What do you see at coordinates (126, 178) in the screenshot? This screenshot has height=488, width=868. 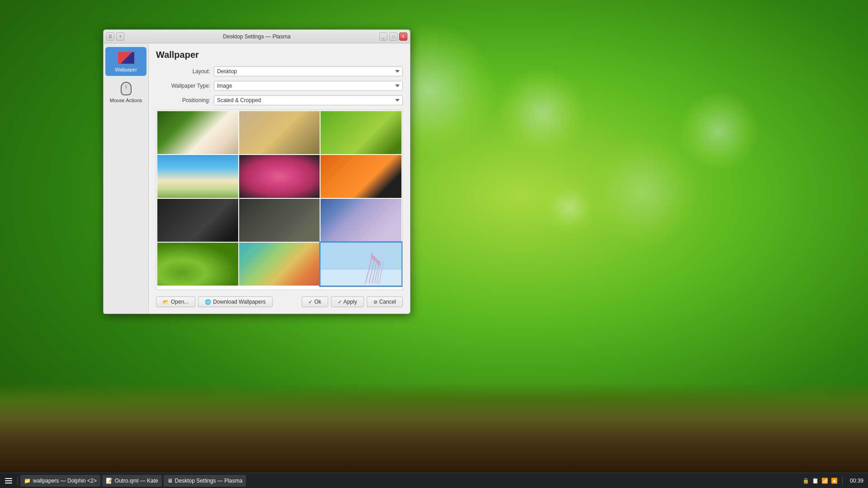 I see `sidebar: Wallpaper Mouse Actions` at bounding box center [126, 178].